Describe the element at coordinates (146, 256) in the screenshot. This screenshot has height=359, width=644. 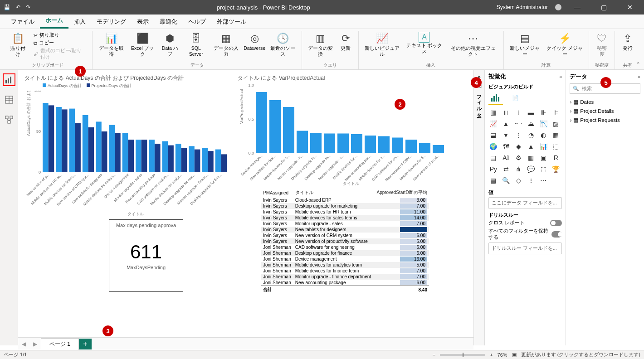
I see `card-max-days-pending: Max days pending approva 611 MaxDaysPend…` at that location.